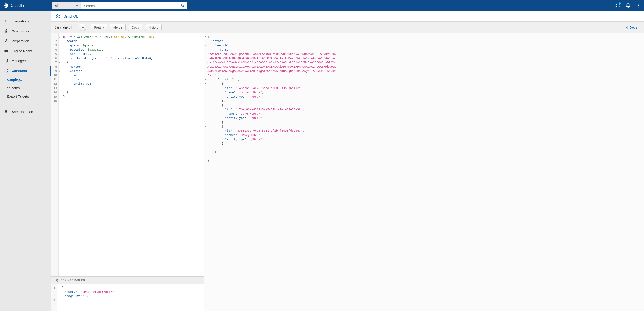 The height and width of the screenshot is (311, 644). What do you see at coordinates (82, 28) in the screenshot?
I see `play-icon` at bounding box center [82, 28].